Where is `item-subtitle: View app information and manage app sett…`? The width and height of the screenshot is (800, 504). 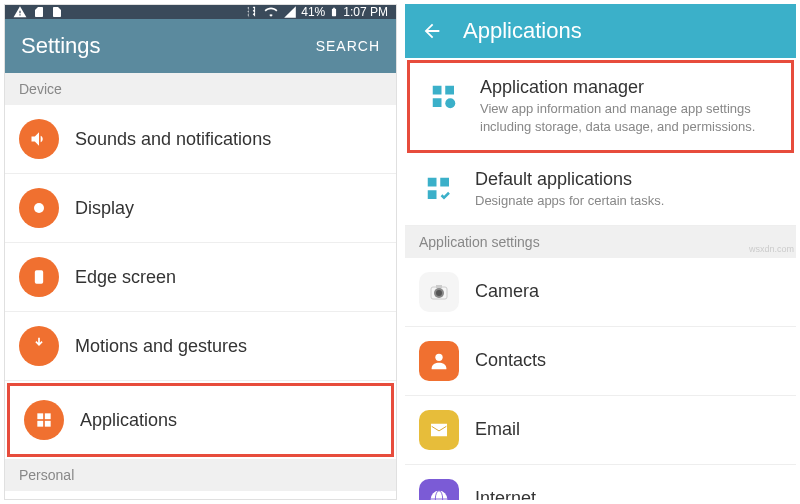
item-subtitle: View app information and manage app sett… is located at coordinates (628, 118).